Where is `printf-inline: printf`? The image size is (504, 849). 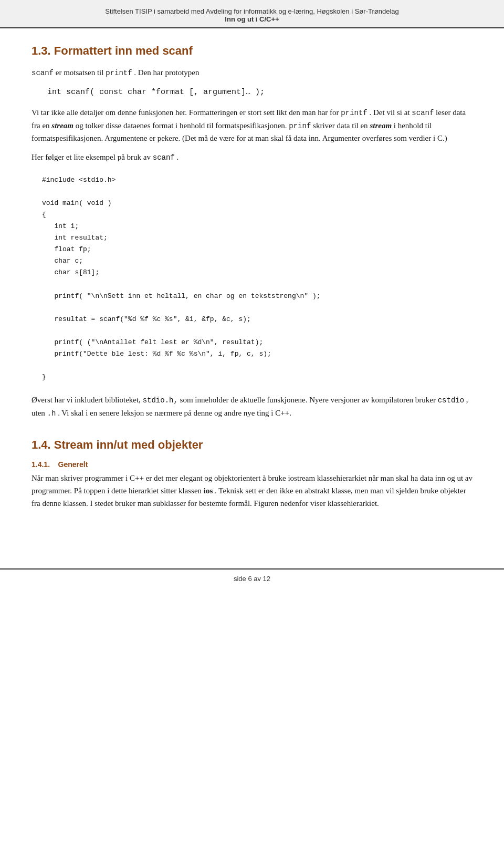
printf-inline: printf is located at coordinates (119, 73).